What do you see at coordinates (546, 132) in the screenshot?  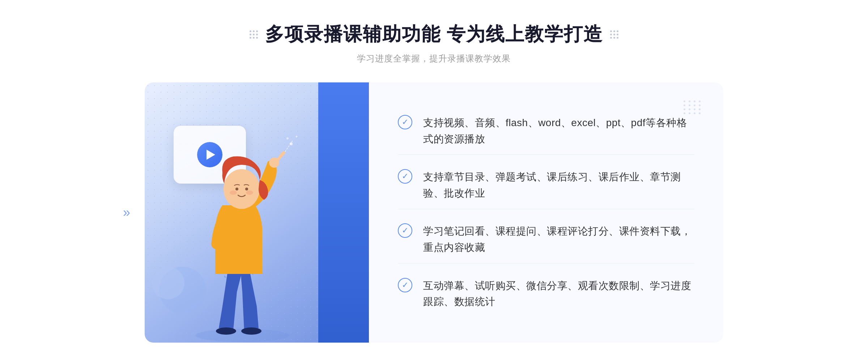 I see `feature-item-1: ✓ 支持视频、音频、flash、word、excel、ppt、pdf等各种格式的…` at bounding box center [546, 132].